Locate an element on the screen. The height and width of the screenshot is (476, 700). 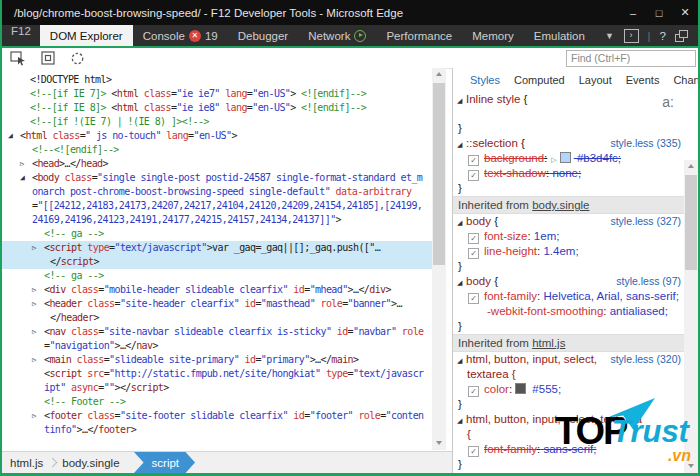
dom-tree-line: </script> is located at coordinates (217, 262).